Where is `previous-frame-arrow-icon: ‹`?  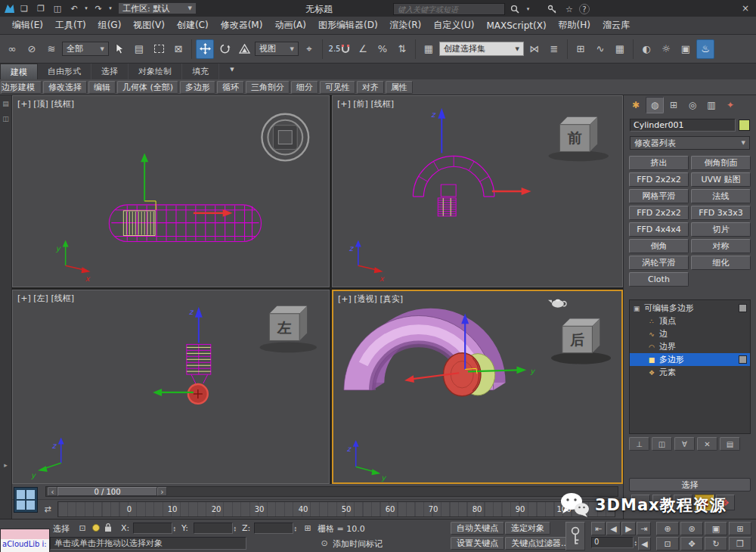 previous-frame-arrow-icon: ‹ is located at coordinates (53, 492).